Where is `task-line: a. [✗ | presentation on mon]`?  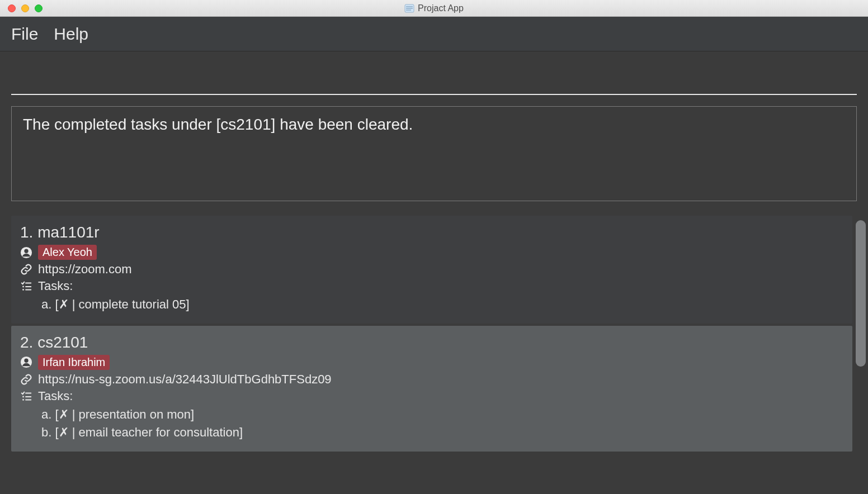 task-line: a. [✗ | presentation on mon] is located at coordinates (442, 415).